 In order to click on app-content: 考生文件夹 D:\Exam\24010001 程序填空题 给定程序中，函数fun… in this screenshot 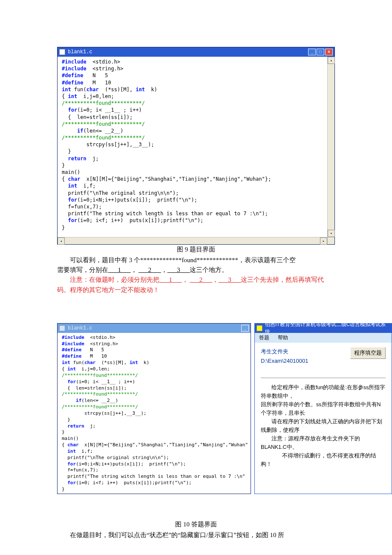, I will do `click(323, 418)`.